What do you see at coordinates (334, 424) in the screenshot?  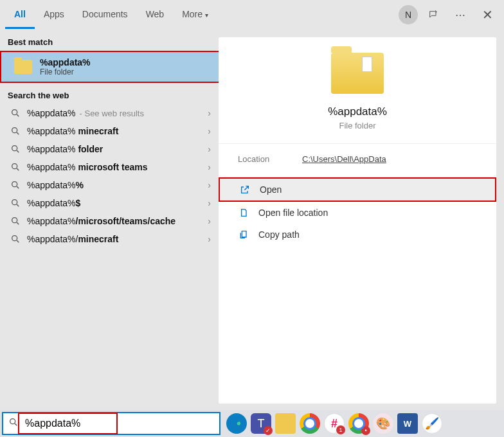 I see `taskbar-slack-icon: 1` at bounding box center [334, 424].